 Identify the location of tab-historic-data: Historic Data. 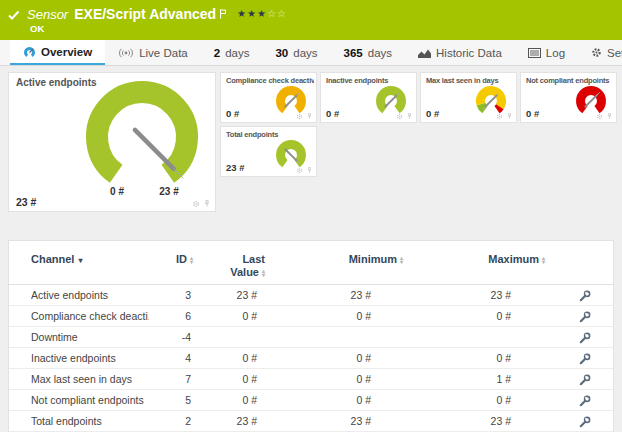
(460, 52).